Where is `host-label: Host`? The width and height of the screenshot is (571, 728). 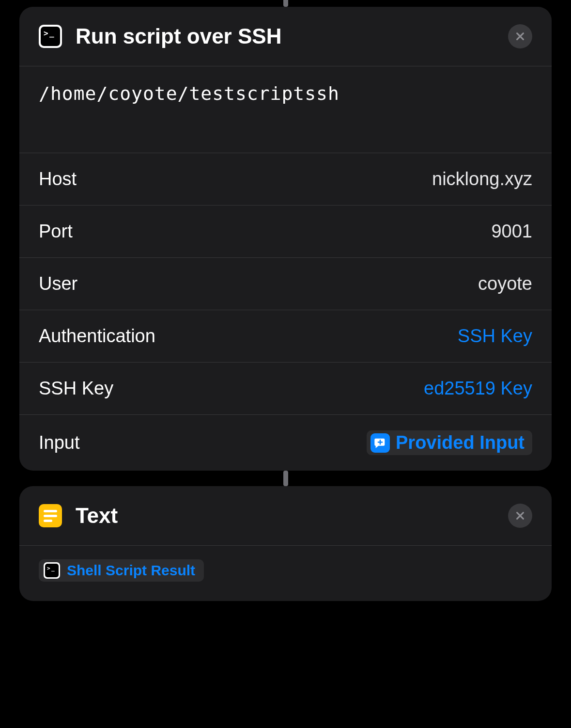 host-label: Host is located at coordinates (58, 179).